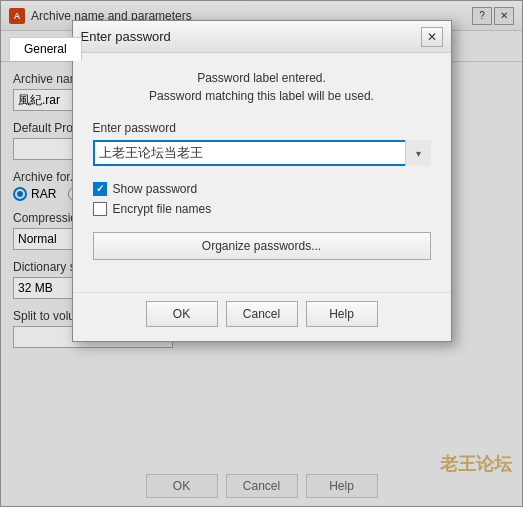 The height and width of the screenshot is (507, 523). I want to click on info-line1: Password label entered., so click(262, 78).